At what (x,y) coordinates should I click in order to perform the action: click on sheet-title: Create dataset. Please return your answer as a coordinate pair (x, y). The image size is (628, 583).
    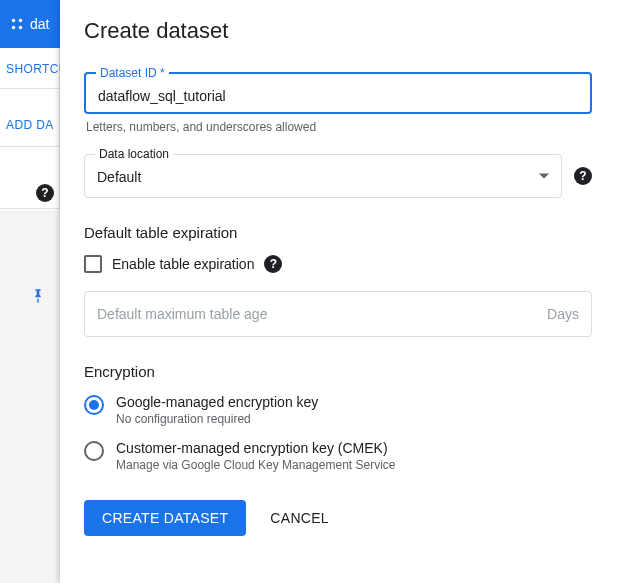
    Looking at the image, I should click on (338, 31).